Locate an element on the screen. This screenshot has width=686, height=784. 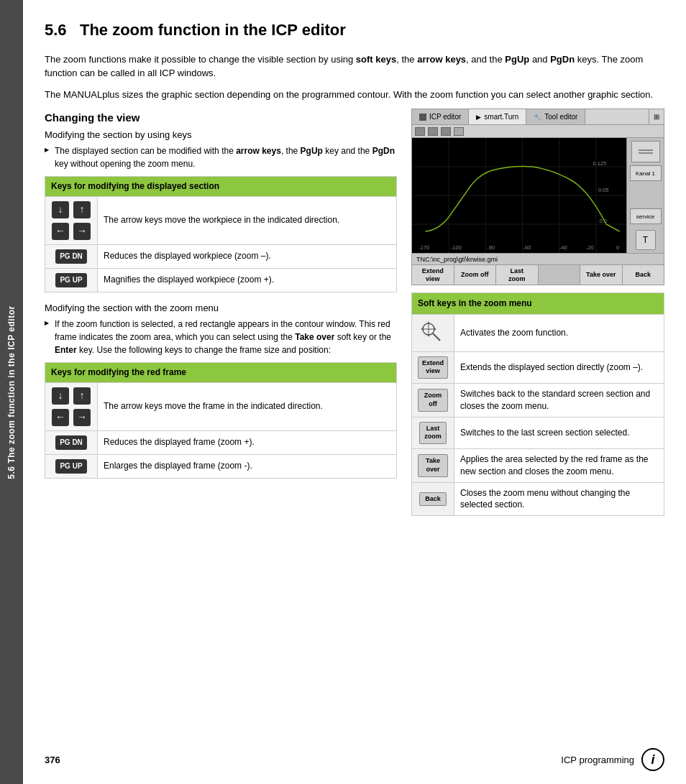
icp-softkey-zoomoff: Zoom off is located at coordinates (476, 275).